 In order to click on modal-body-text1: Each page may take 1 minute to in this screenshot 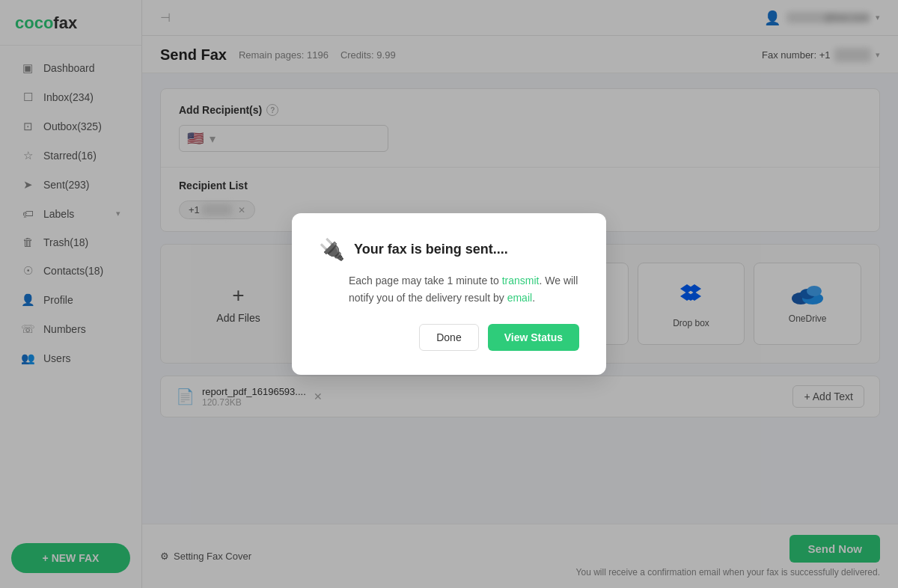, I will do `click(425, 281)`.